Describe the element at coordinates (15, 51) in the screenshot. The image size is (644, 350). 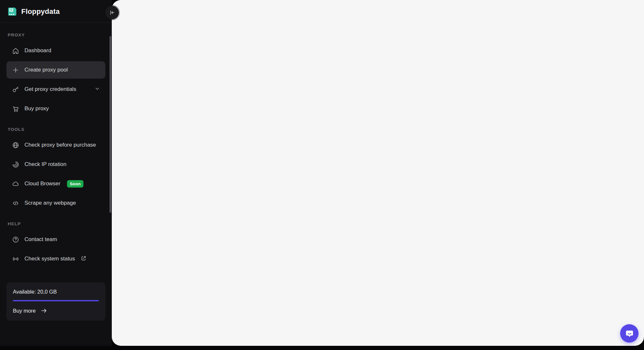
I see `home-icon` at that location.